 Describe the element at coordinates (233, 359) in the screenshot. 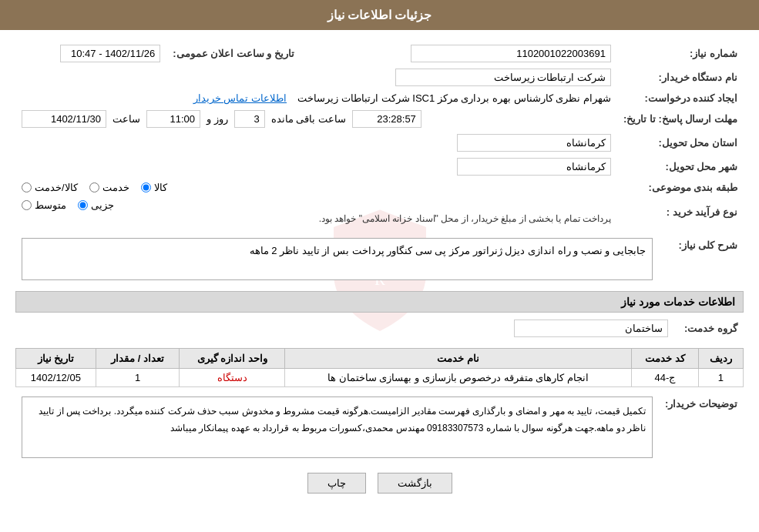

I see `col-unit: واحد اندازه گیری` at that location.